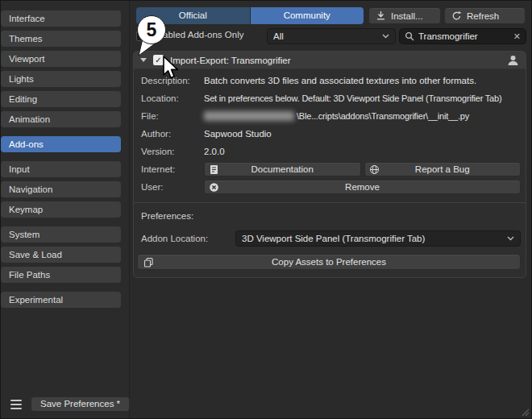 The image size is (532, 419). I want to click on documentation-label: Documentation, so click(282, 169).